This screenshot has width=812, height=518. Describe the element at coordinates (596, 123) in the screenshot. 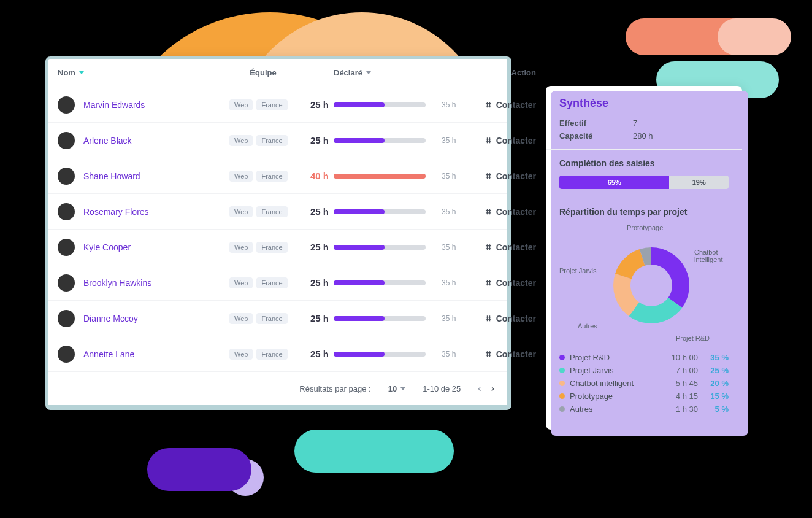

I see `effectif-label: Effectif` at that location.